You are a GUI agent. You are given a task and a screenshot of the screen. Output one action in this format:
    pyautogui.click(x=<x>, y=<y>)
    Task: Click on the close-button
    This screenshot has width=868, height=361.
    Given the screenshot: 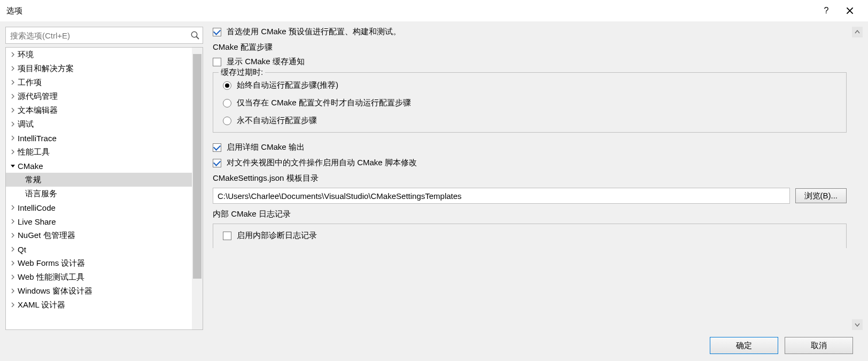 What is the action you would take?
    pyautogui.click(x=850, y=11)
    